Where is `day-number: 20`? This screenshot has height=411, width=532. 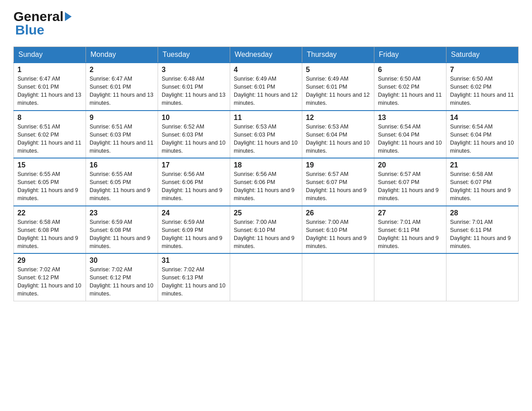
day-number: 20 is located at coordinates (410, 165).